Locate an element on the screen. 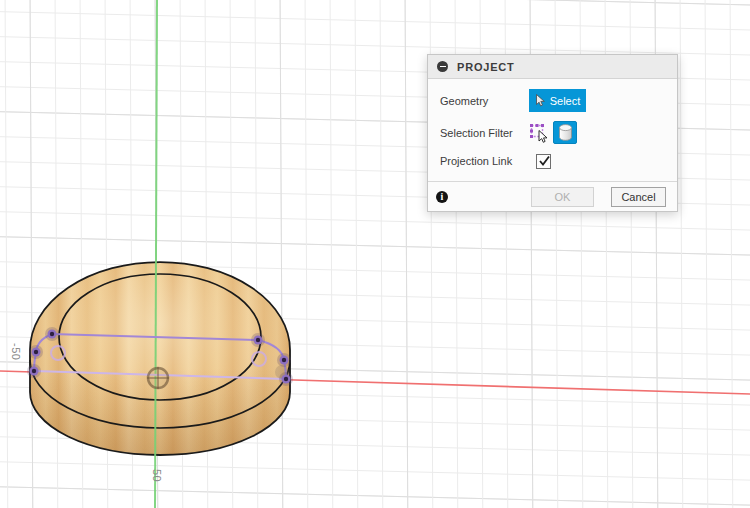 This screenshot has height=508, width=750. geometry-label: Geometry is located at coordinates (484, 101).